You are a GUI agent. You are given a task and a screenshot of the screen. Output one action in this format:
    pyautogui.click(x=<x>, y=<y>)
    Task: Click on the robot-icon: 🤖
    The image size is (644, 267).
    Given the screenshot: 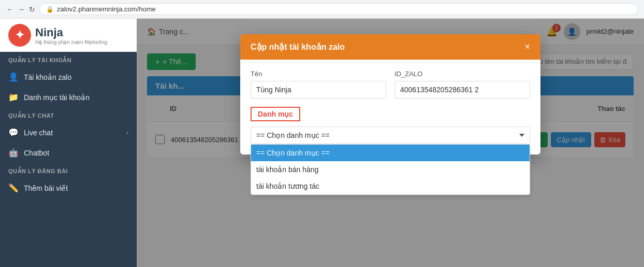 What is the action you would take?
    pyautogui.click(x=13, y=152)
    